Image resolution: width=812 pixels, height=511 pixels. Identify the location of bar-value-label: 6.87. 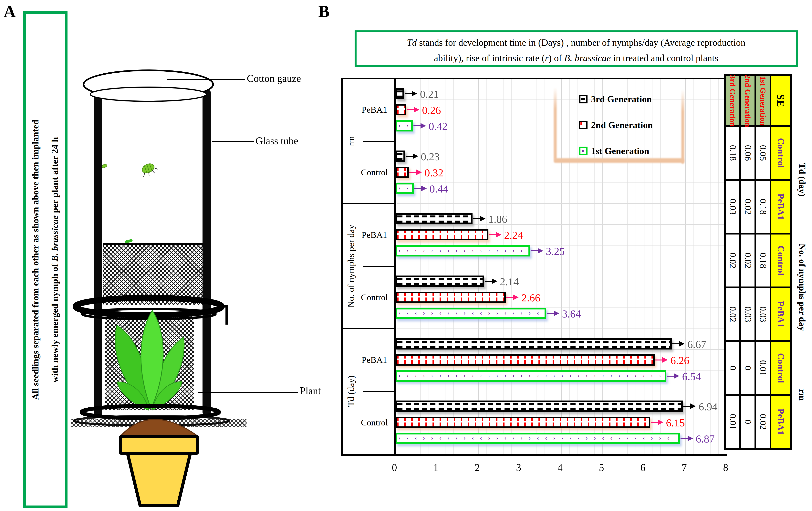
(705, 439).